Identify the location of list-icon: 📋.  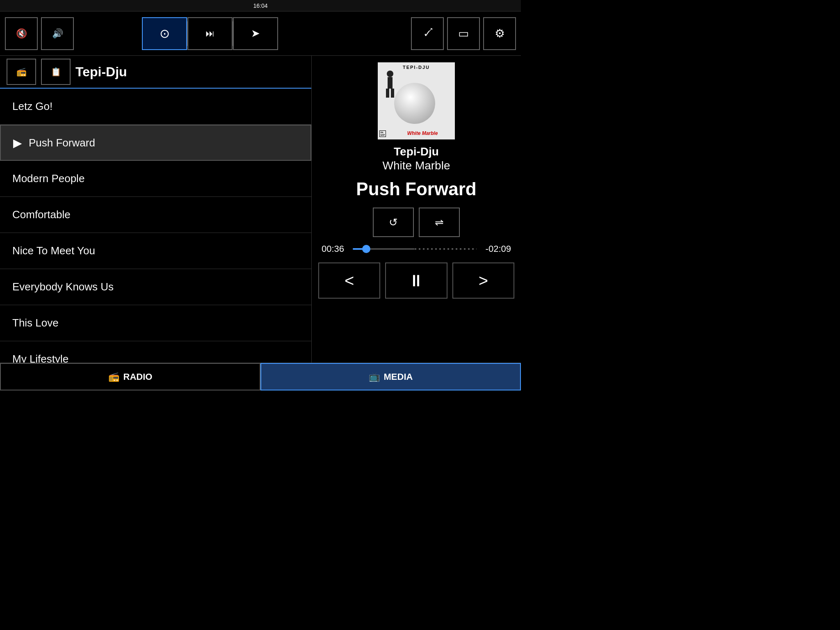
(56, 72).